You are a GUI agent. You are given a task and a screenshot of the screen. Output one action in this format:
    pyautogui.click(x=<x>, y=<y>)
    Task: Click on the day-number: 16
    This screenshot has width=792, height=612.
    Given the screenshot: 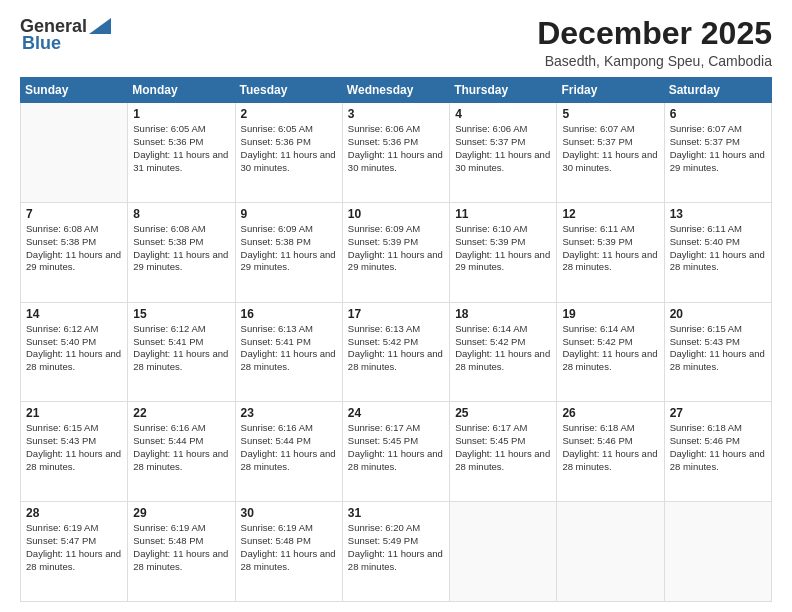 What is the action you would take?
    pyautogui.click(x=289, y=314)
    